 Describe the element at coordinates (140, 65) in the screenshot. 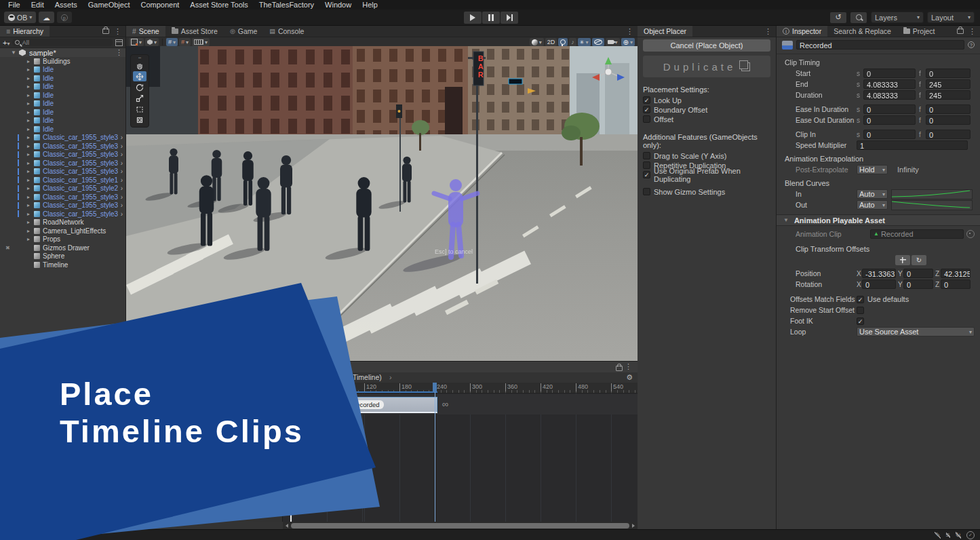

I see `hand-tool-button` at that location.